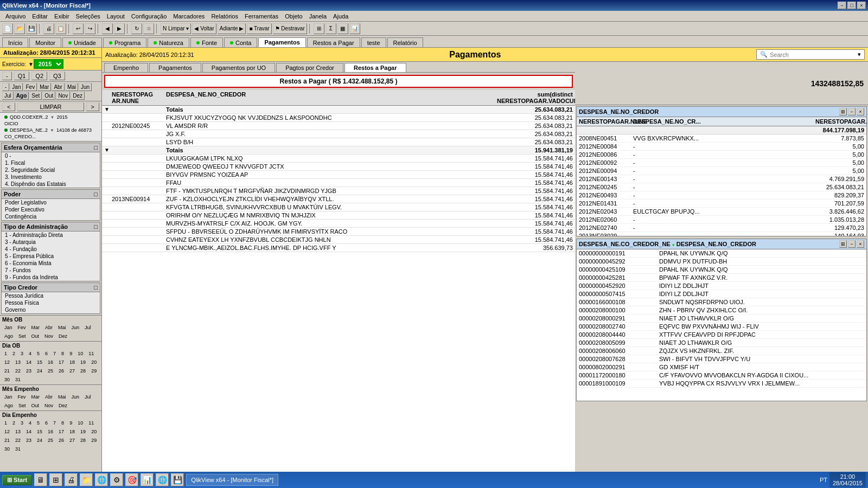  Describe the element at coordinates (722, 139) in the screenshot. I see `list-item: 2008NE00451VVG BXVKRCPWNKX...7.873,85` at that location.